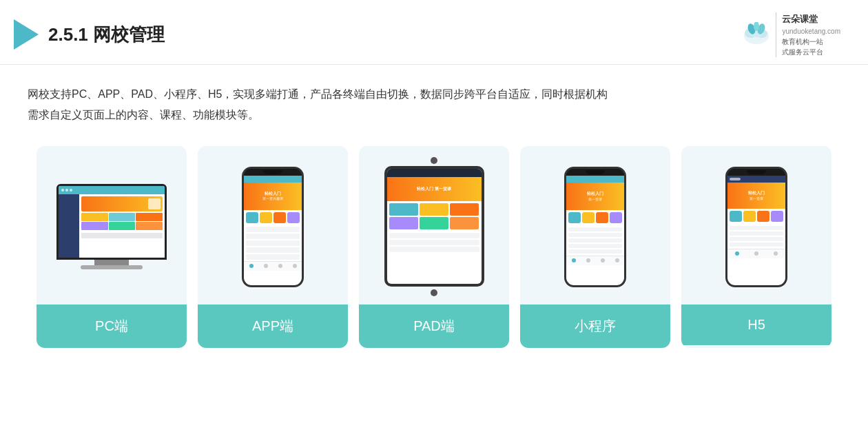  I want to click on pc-main, so click(122, 226).